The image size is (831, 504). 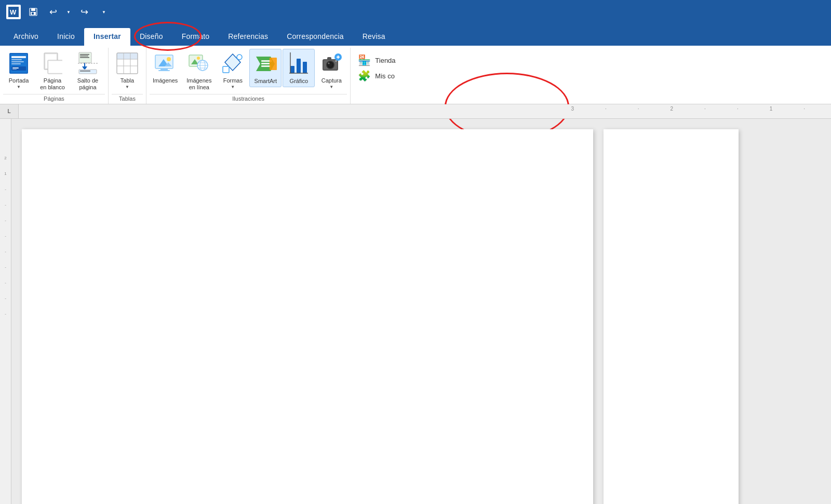 What do you see at coordinates (84, 12) in the screenshot?
I see `redo-button: ↪` at bounding box center [84, 12].